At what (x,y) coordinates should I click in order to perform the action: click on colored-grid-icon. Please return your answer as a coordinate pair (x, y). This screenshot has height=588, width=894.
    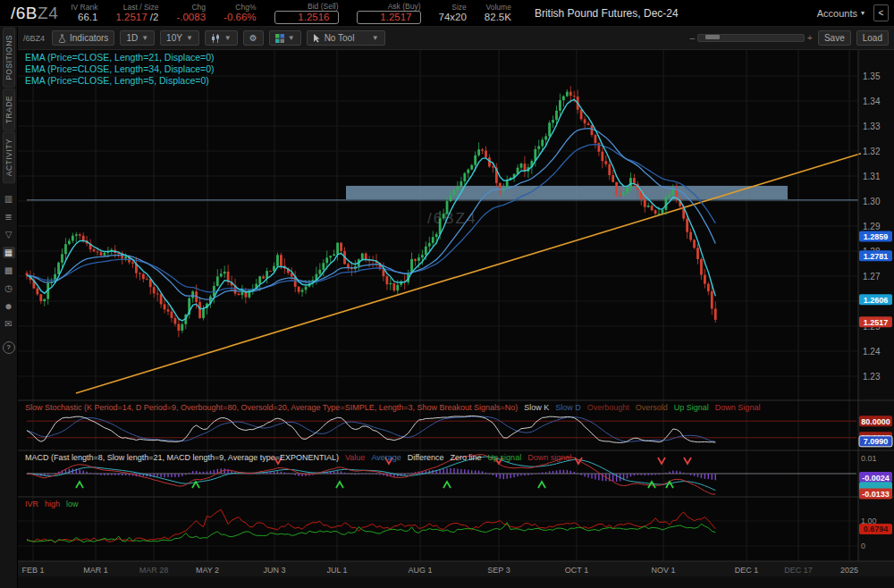
    Looking at the image, I should click on (280, 38).